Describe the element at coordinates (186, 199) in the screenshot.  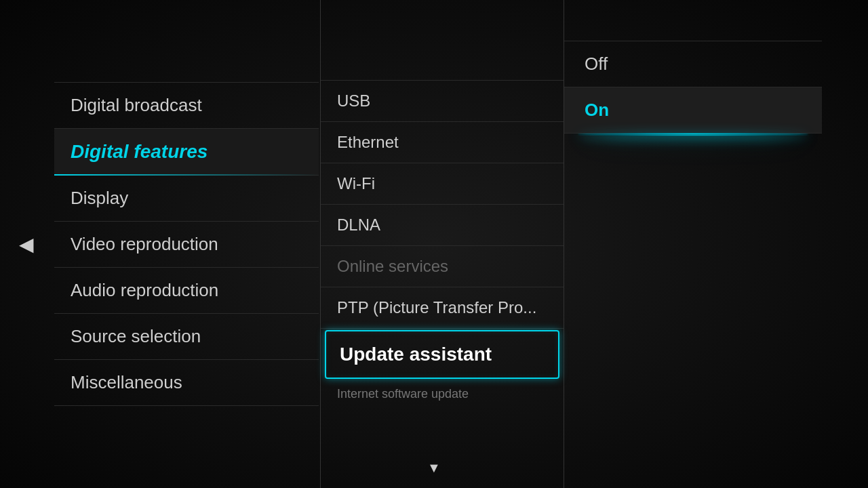
I see `left-menu-item-display: Display` at that location.